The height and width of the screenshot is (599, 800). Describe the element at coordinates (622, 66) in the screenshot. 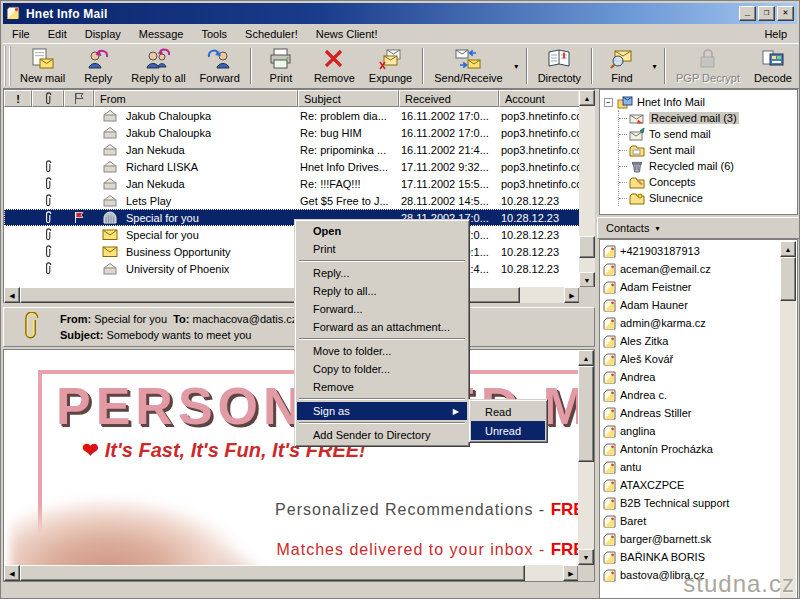

I see `find-button: Find` at that location.